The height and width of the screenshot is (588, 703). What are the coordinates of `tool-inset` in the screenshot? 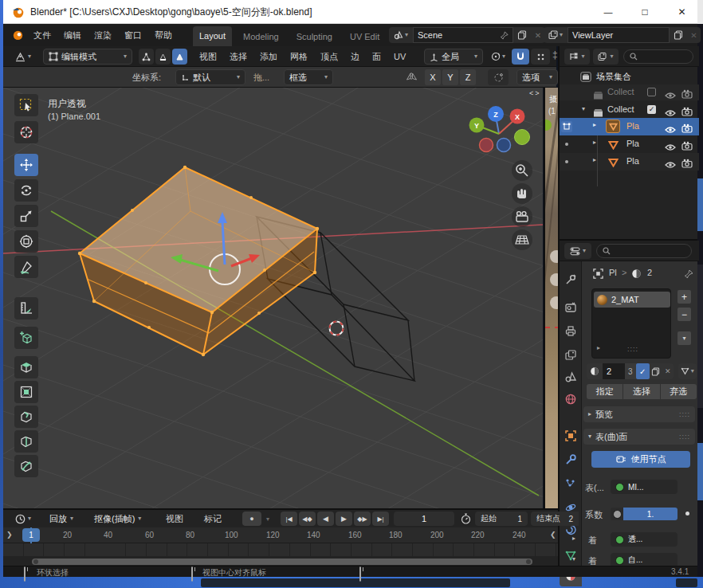 It's located at (26, 392).